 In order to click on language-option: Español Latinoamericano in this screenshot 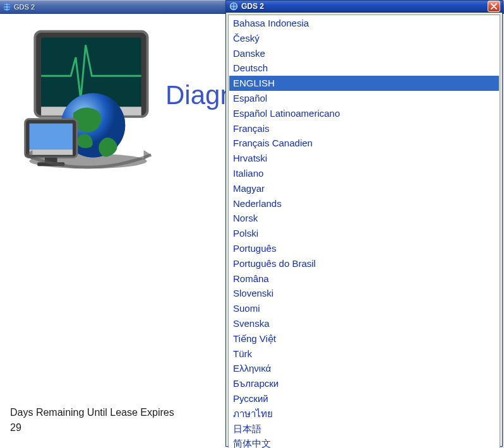, I will do `click(364, 114)`.